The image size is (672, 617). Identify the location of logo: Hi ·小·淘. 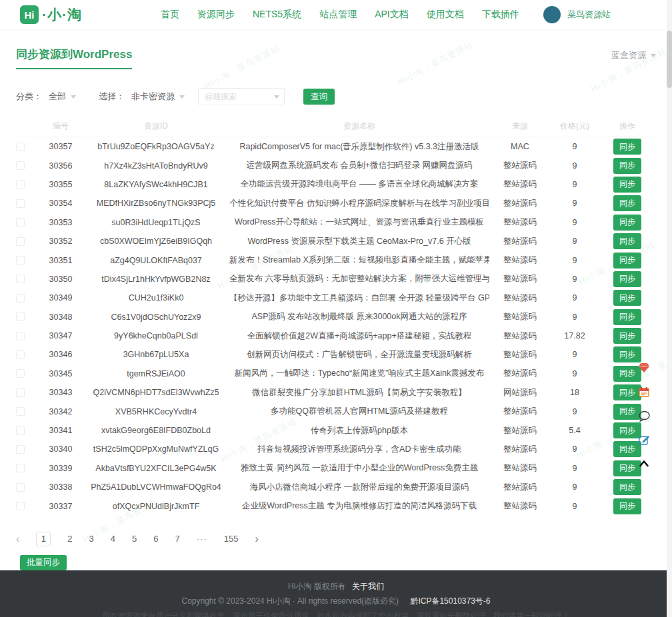
(51, 15).